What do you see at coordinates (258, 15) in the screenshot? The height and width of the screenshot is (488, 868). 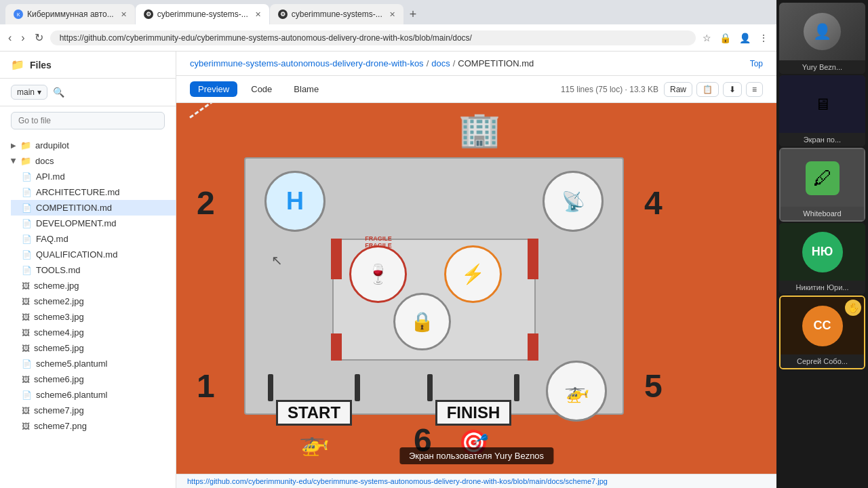 I see `tab-close-2: ✕` at bounding box center [258, 15].